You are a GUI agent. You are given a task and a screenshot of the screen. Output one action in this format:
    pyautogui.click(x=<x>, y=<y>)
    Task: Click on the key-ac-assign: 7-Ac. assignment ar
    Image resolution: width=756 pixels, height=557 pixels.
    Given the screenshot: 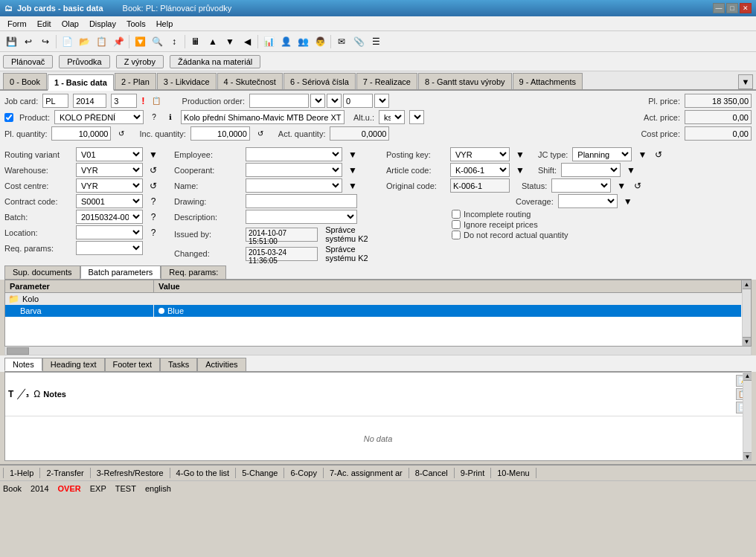 What is the action you would take?
    pyautogui.click(x=366, y=473)
    